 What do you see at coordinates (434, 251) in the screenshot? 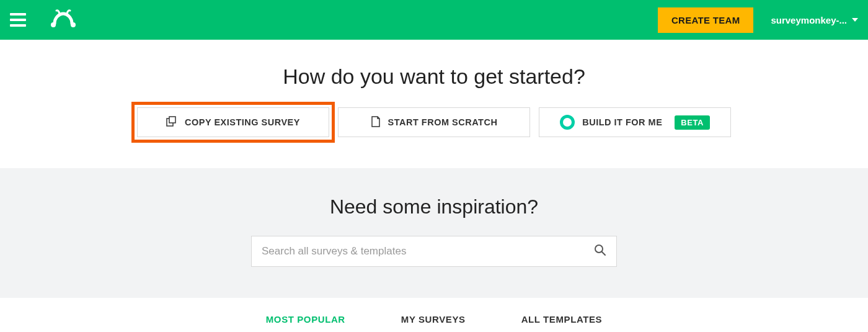
I see `search-wrapper` at bounding box center [434, 251].